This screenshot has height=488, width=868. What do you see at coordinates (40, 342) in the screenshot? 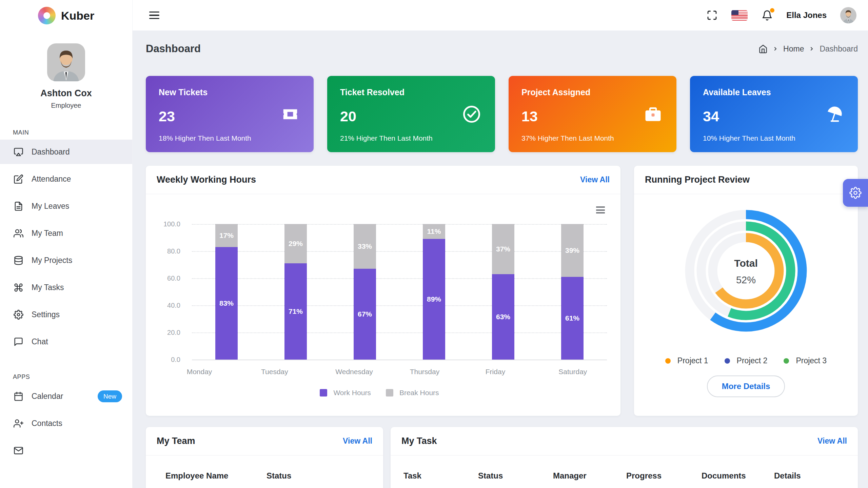
I see `sidebar-item-label: Chat` at bounding box center [40, 342].